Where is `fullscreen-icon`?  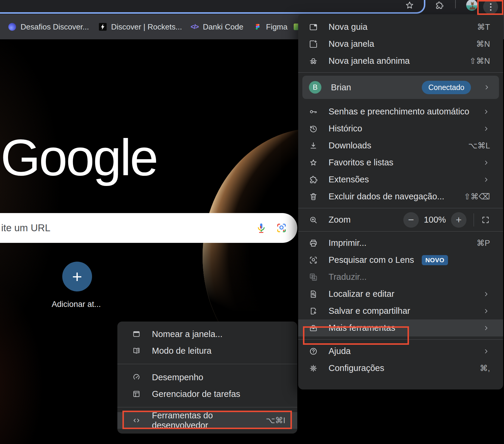
fullscreen-icon is located at coordinates (486, 220).